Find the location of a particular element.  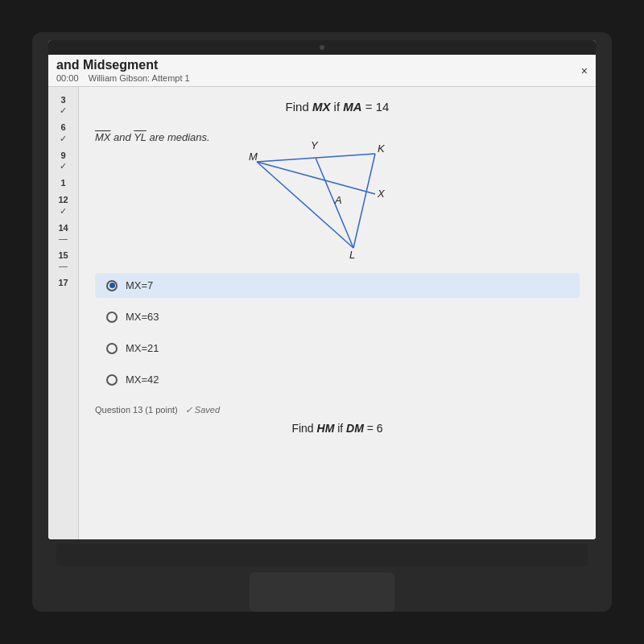

triangle-diagram: M Y K A X L is located at coordinates (323, 192).